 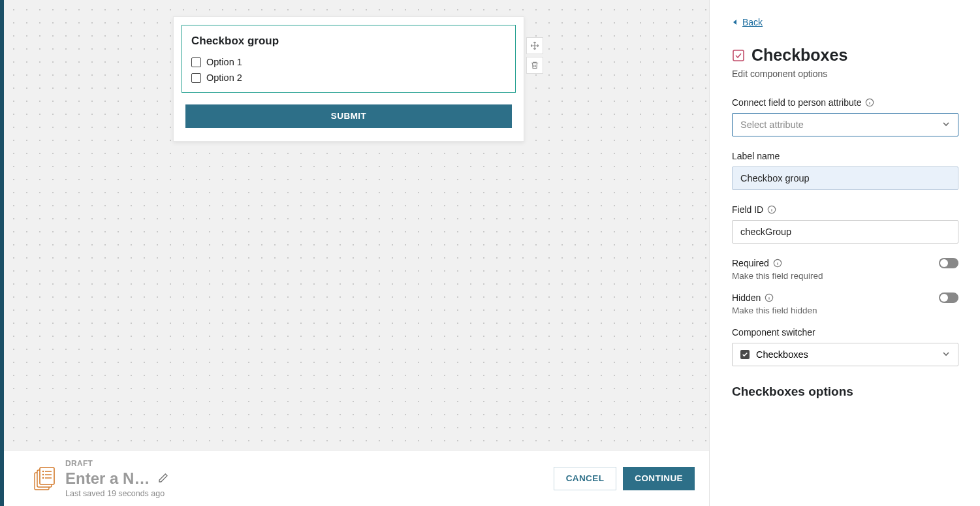 I want to click on hidden-toggle, so click(x=949, y=298).